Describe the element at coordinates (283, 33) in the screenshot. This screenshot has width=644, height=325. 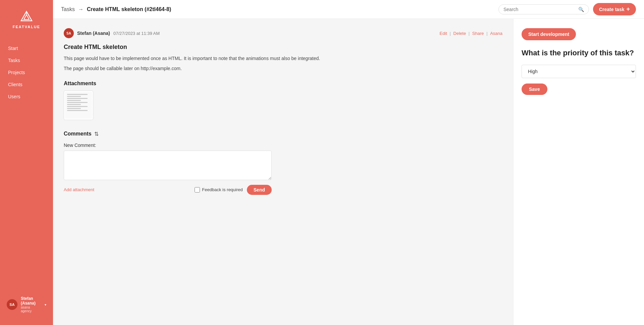
I see `task-meta: SA Stefan (Asana) 07/27/2023 at 11:39 AM…` at that location.